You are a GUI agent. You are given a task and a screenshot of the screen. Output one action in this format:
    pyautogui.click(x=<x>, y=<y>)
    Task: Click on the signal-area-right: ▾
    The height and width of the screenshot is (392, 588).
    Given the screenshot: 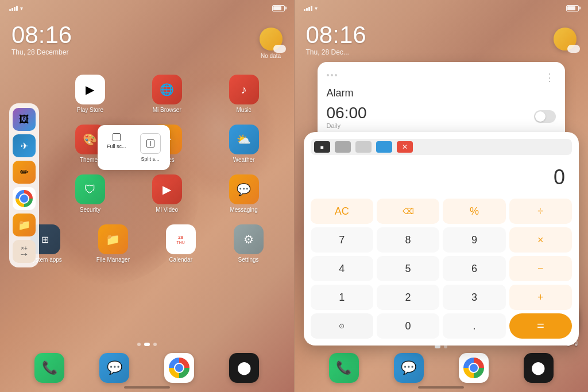 What is the action you would take?
    pyautogui.click(x=311, y=8)
    